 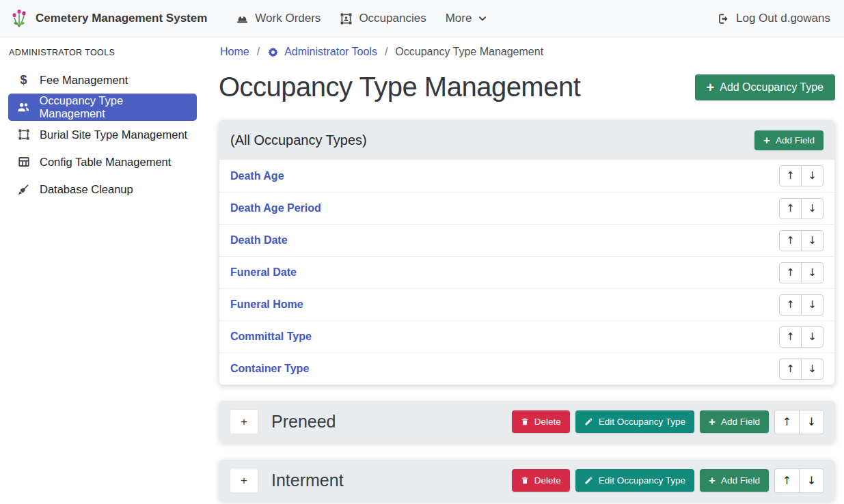 I want to click on nav-occupancies: Occupancies, so click(x=383, y=18).